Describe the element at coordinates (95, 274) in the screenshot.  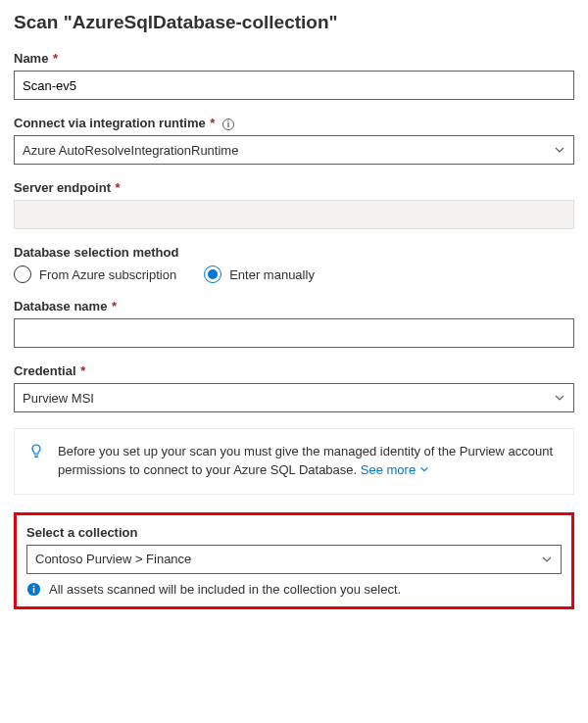
I see `dbmethod-radio-subscription: From Azure subscription` at that location.